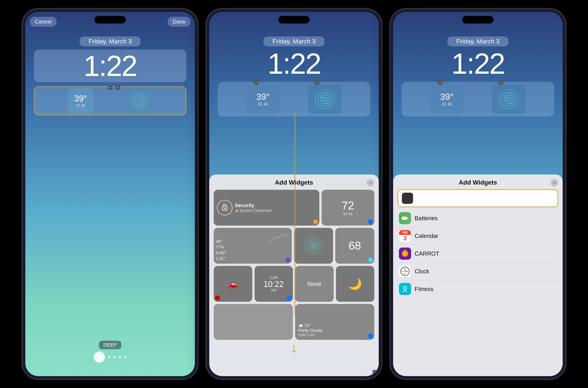 Image resolution: width=588 pixels, height=388 pixels. What do you see at coordinates (294, 99) in the screenshot?
I see `p2-widget-row: − − 39° 31 40` at bounding box center [294, 99].